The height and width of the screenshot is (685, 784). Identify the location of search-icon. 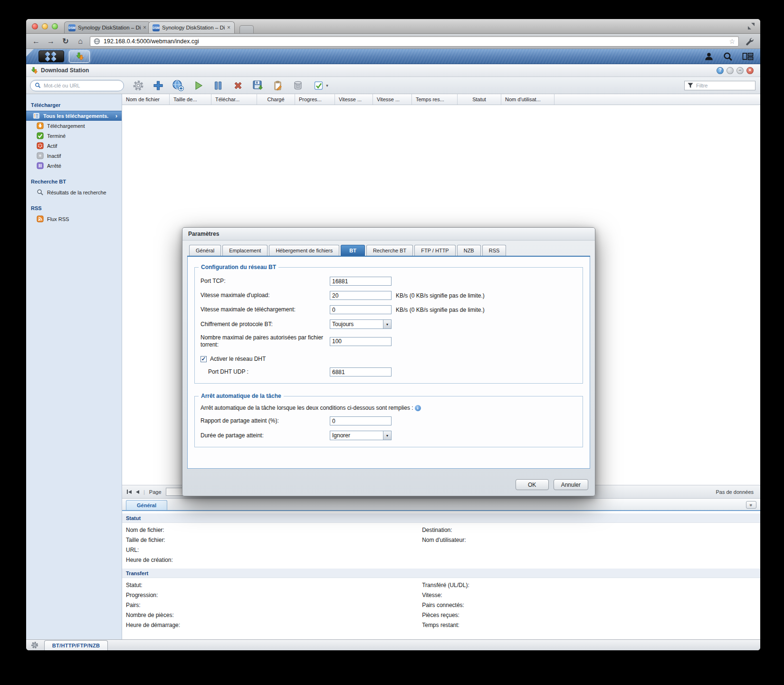
(40, 192).